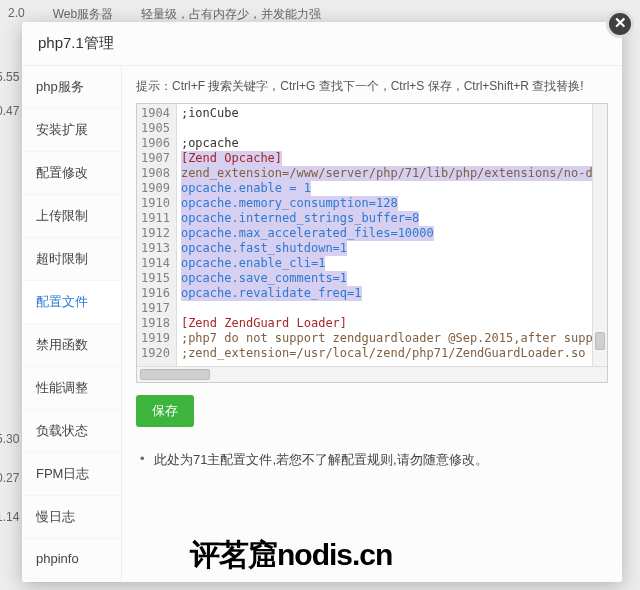 The width and height of the screenshot is (640, 590). Describe the element at coordinates (392, 264) in the screenshot. I see `code-line: opcache.enable_cli=1` at that location.